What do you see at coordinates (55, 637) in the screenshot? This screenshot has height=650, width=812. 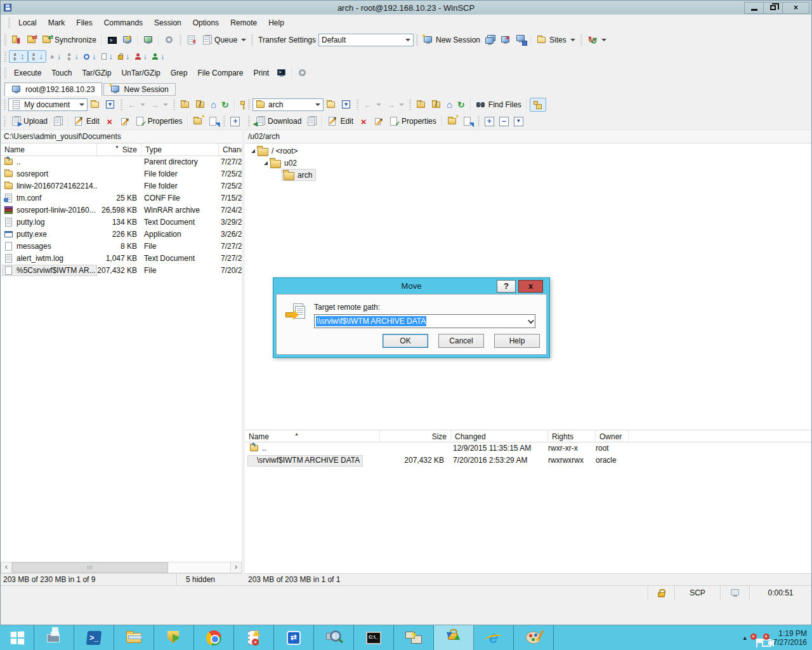 I see `taskbar-server-manager` at bounding box center [55, 637].